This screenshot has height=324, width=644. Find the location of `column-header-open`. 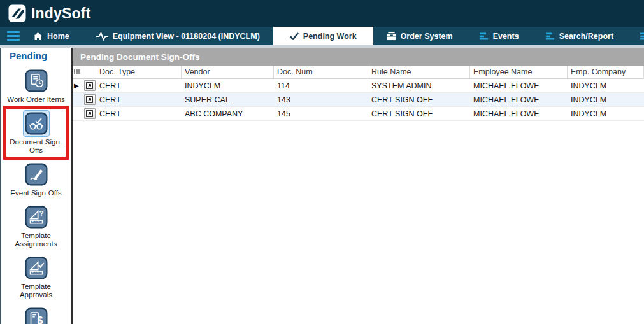

column-header-open is located at coordinates (89, 73).